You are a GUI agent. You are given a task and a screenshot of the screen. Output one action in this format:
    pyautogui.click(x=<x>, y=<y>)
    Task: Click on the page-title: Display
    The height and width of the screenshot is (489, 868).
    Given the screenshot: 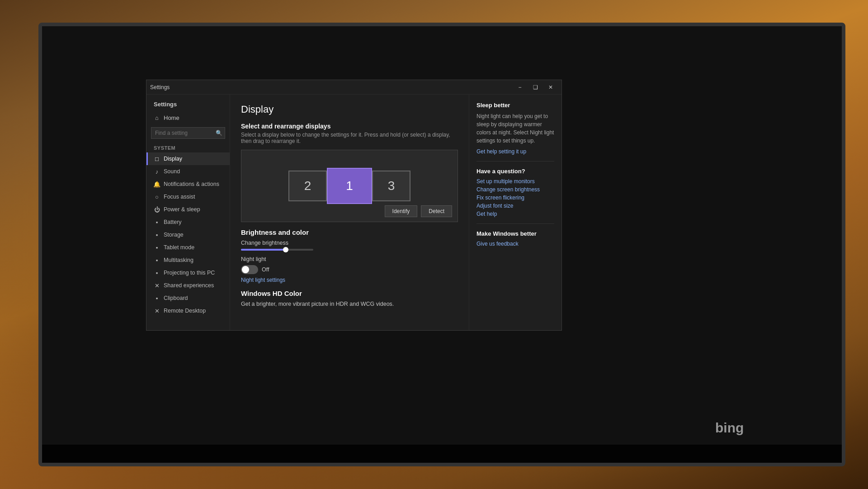 What is the action you would take?
    pyautogui.click(x=349, y=109)
    